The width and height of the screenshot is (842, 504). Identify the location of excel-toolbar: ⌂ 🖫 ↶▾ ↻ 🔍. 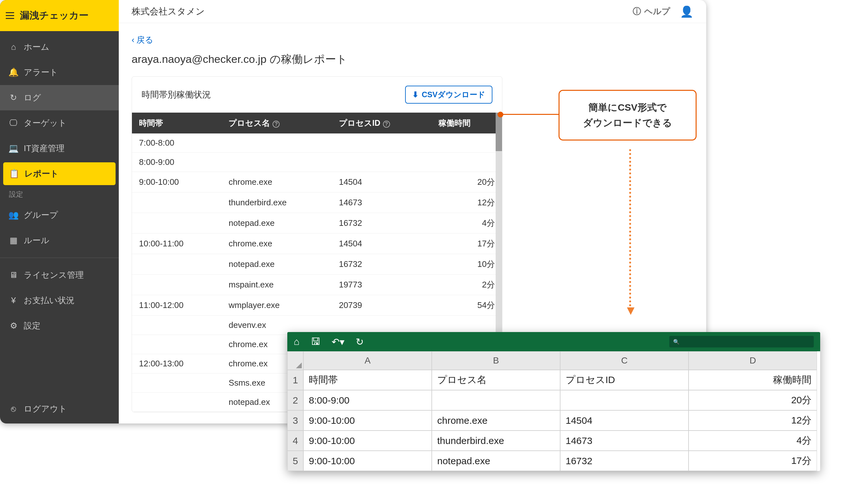
(554, 342).